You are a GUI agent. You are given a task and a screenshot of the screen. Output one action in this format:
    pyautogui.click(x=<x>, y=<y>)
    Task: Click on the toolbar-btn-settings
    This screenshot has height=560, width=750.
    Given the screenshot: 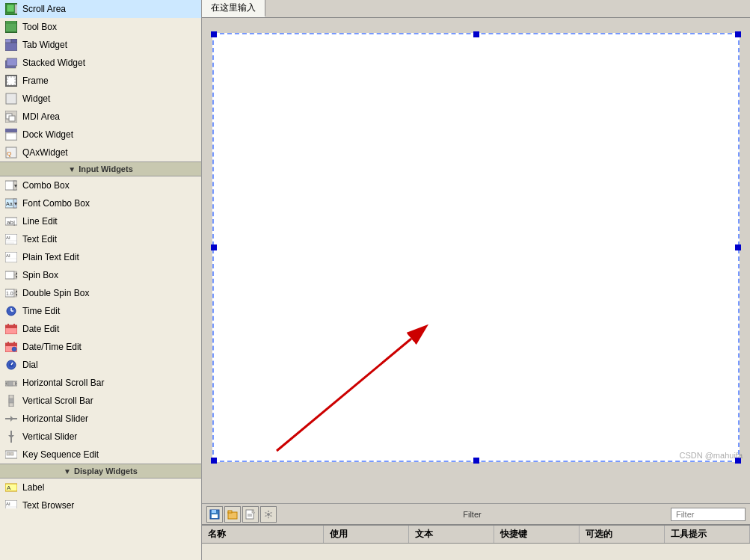 What is the action you would take?
    pyautogui.click(x=268, y=514)
    